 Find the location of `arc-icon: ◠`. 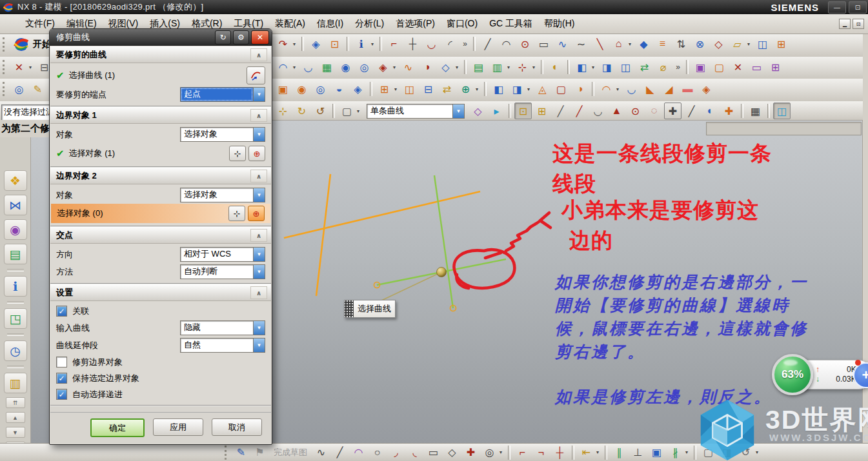

arc-icon: ◠ is located at coordinates (359, 453).